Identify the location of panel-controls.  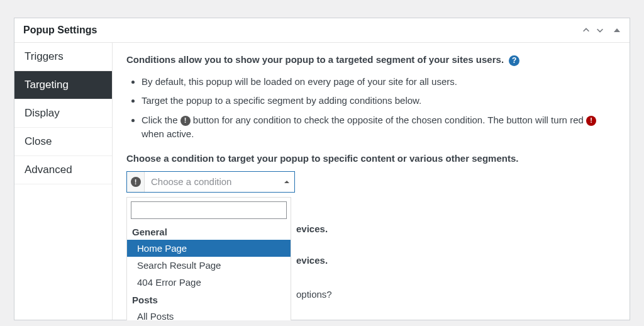
(601, 30).